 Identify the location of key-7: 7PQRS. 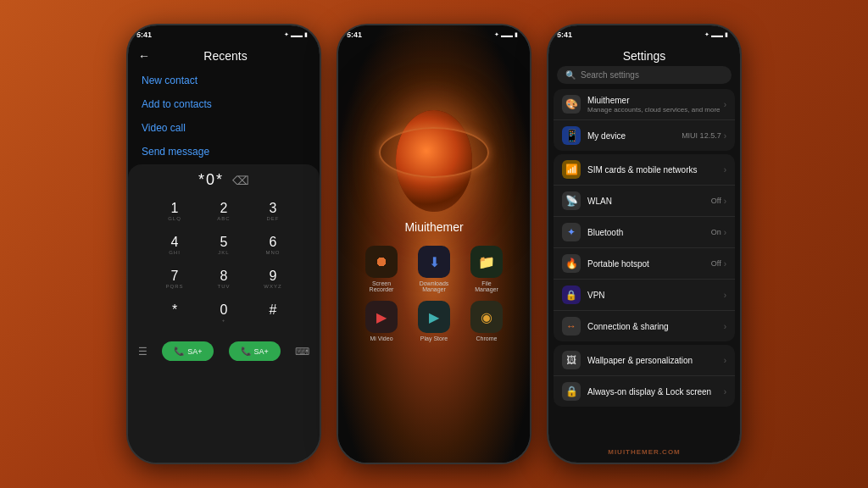
(175, 279).